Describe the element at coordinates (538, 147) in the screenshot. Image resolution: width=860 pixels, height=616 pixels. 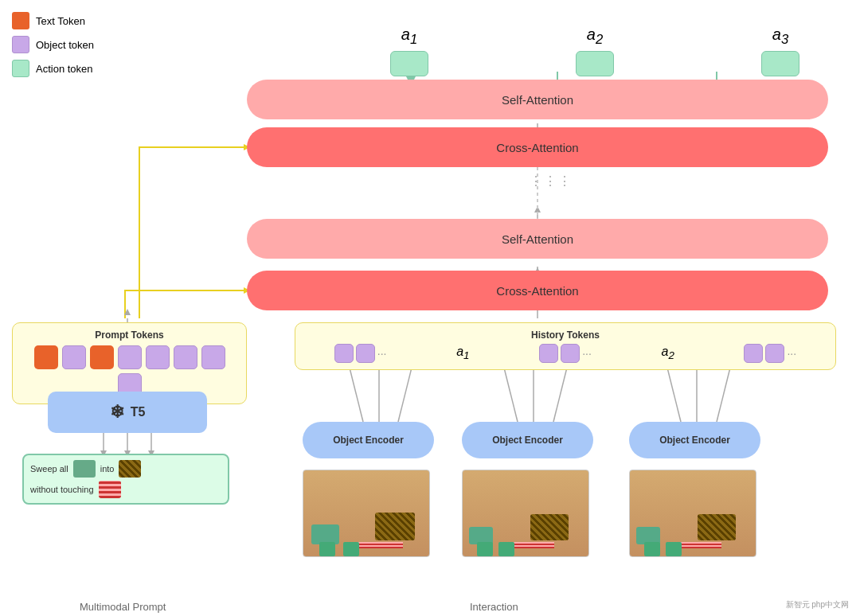
I see `cross-attention-top: Cross-Attention` at that location.